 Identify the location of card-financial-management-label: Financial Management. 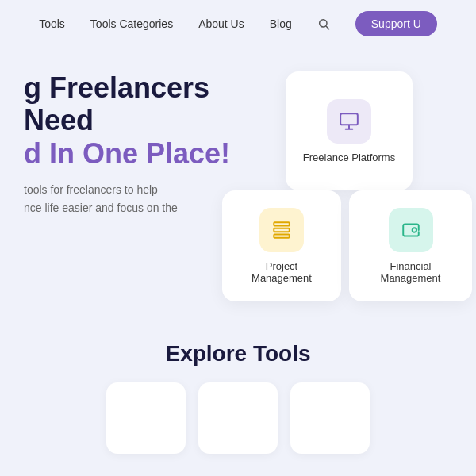
(411, 272).